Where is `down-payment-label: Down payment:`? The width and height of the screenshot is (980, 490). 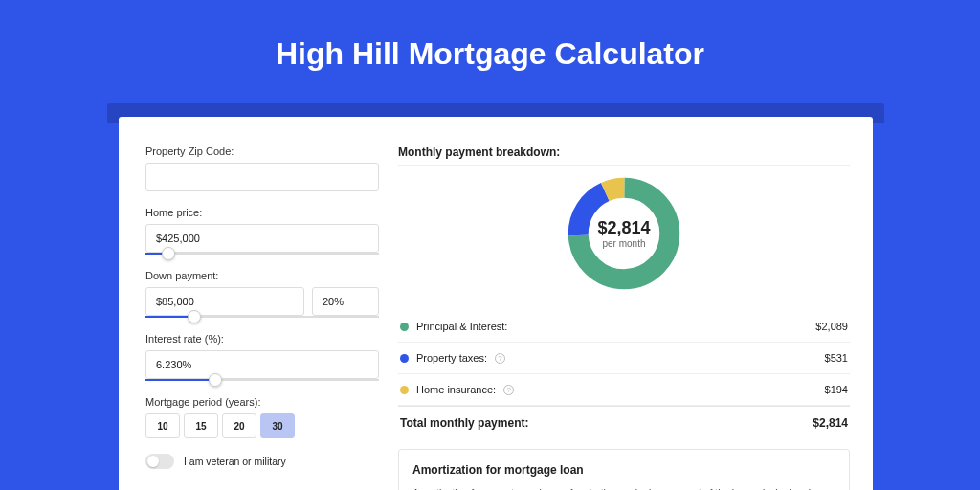 down-payment-label: Down payment: is located at coordinates (262, 276).